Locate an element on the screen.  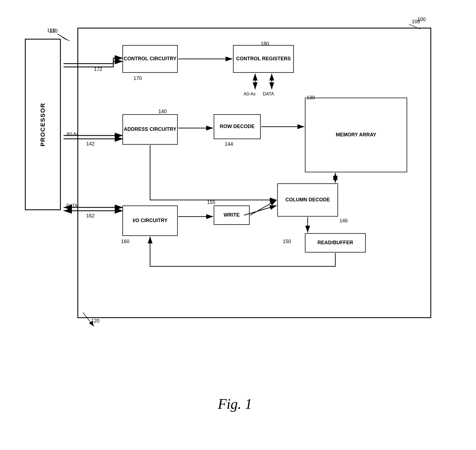
fig-caption: Fig. 1 is located at coordinates (235, 404).